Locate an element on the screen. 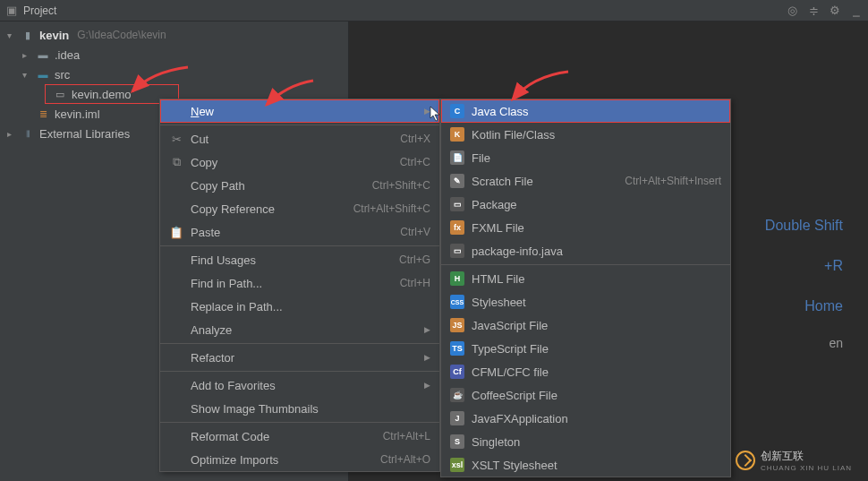 The image size is (868, 481). tree-src-folder: ▾ ▬ src is located at coordinates (174, 74).